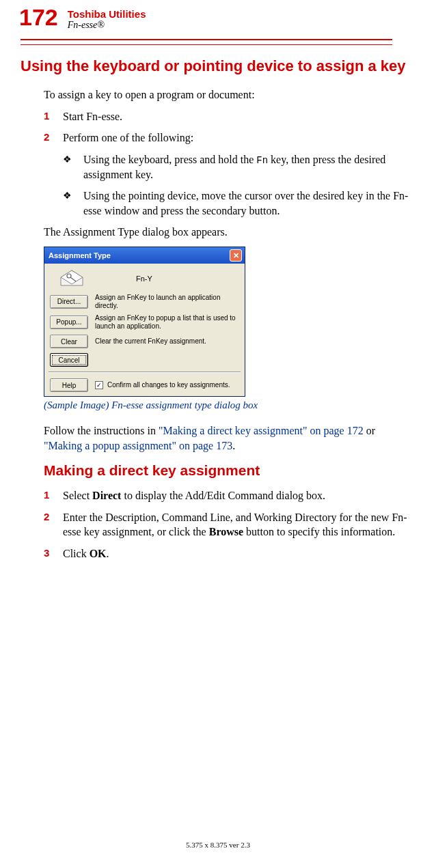 The height and width of the screenshot is (868, 436). What do you see at coordinates (69, 341) in the screenshot?
I see `clear-button: Clear` at bounding box center [69, 341].